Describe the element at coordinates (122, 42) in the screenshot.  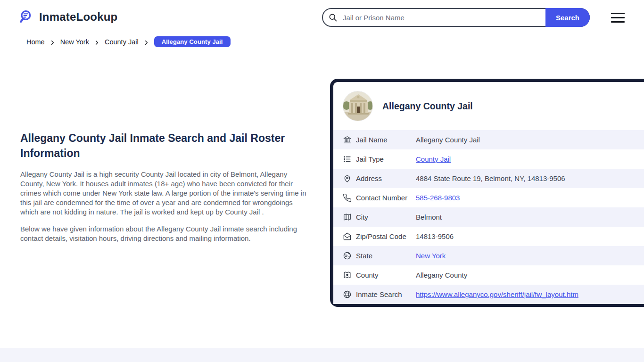
I see `breadcrumb-county-jail: County Jail` at that location.